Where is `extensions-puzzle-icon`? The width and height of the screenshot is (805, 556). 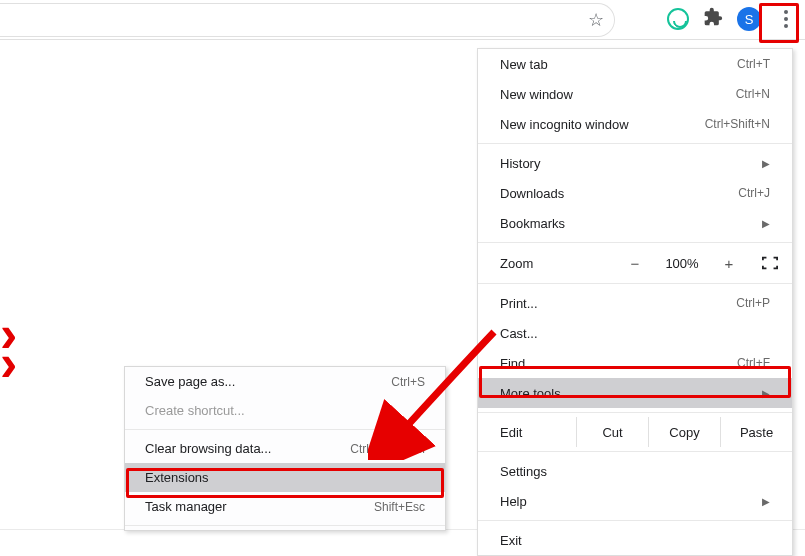 extensions-puzzle-icon is located at coordinates (713, 19).